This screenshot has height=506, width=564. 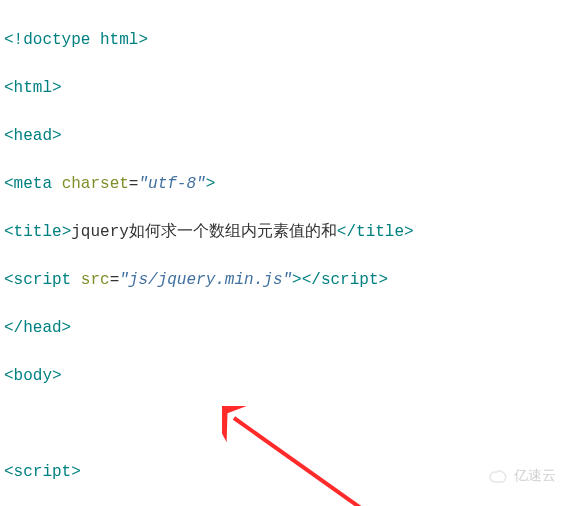 What do you see at coordinates (282, 40) in the screenshot?
I see `code-line: <!doctype html>` at bounding box center [282, 40].